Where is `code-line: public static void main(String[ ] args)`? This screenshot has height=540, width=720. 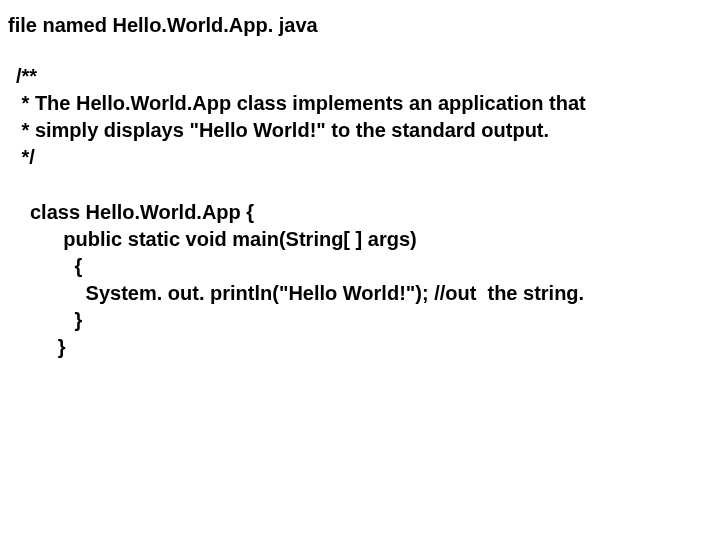 code-line: public static void main(String[ ] args) is located at coordinates (371, 240).